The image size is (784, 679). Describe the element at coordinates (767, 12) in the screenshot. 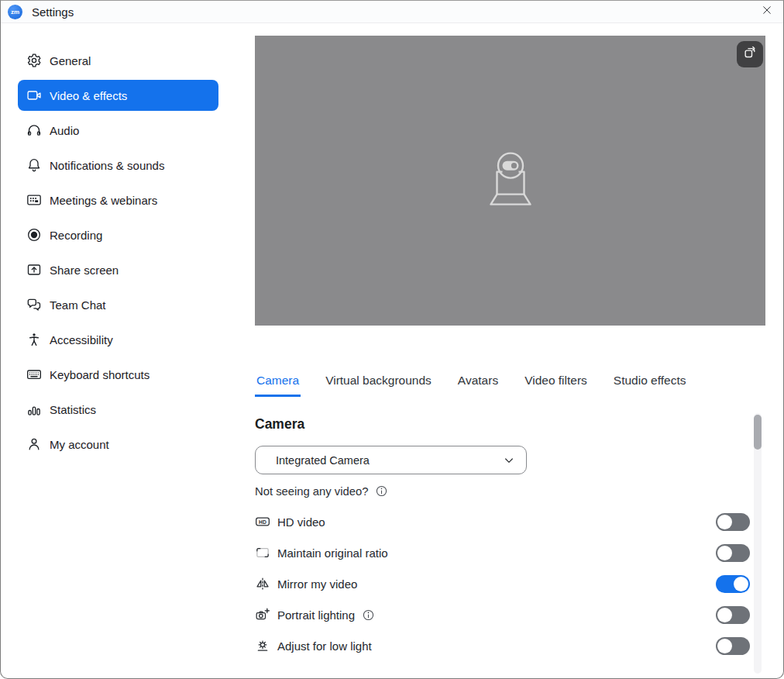

I see `close-icon` at that location.